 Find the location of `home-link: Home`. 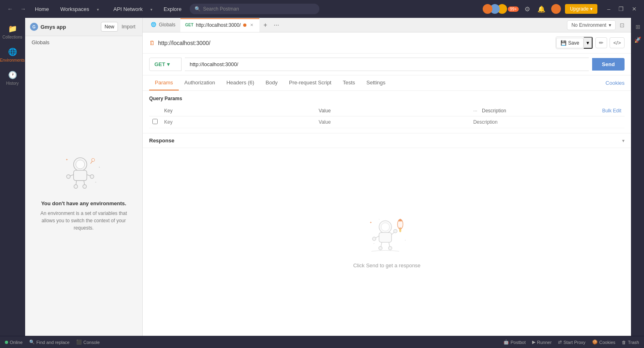

home-link: Home is located at coordinates (42, 9).